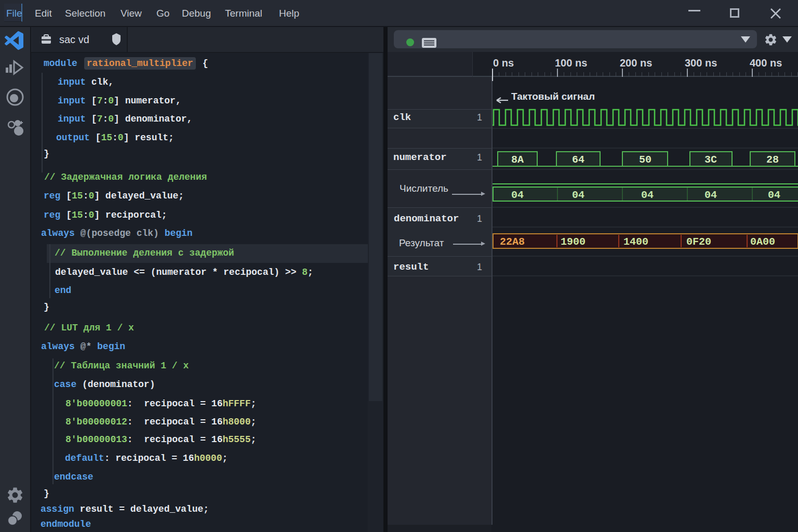 The height and width of the screenshot is (532, 798). Describe the element at coordinates (711, 160) in the screenshot. I see `svg-text: 3C` at that location.